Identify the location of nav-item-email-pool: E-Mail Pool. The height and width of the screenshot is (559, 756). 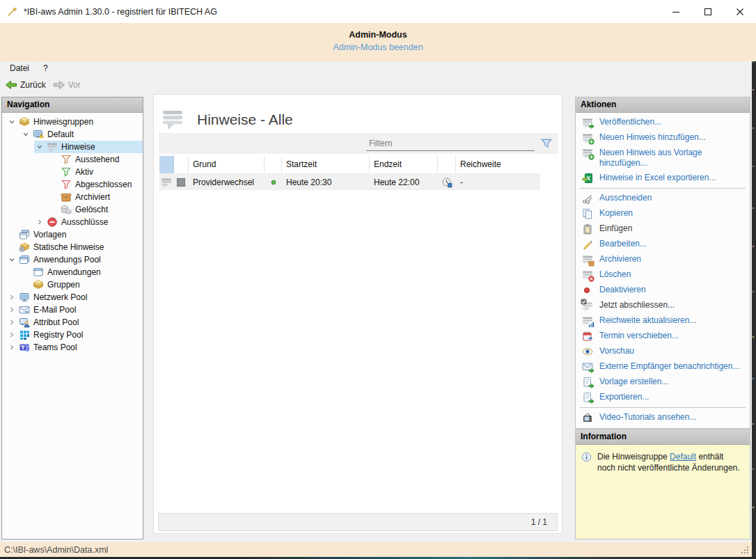
(74, 310).